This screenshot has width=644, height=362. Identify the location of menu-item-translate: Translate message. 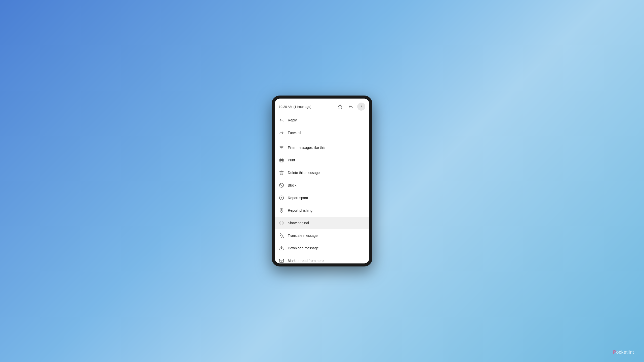
(322, 236).